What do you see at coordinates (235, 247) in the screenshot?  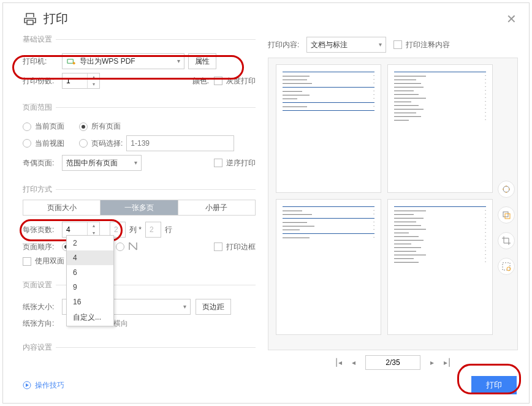 I see `border-checkbox: 打印边框` at bounding box center [235, 247].